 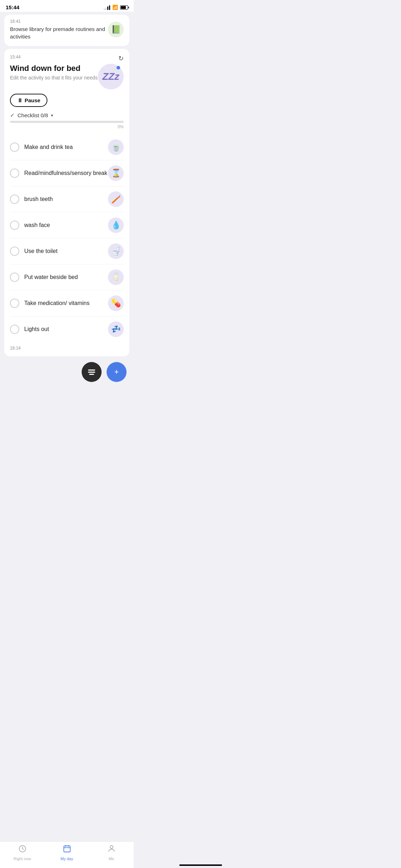 I want to click on item-icon: 🪥, so click(x=116, y=199).